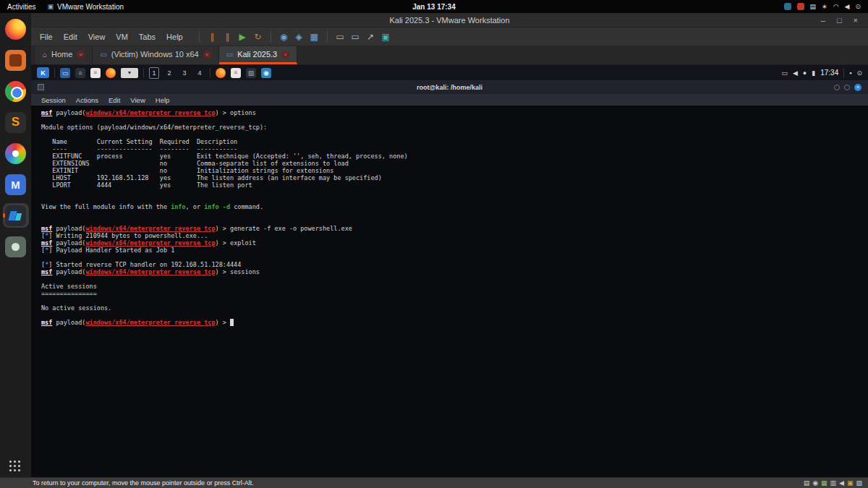  I want to click on kali-menu-icon: K, so click(43, 72).